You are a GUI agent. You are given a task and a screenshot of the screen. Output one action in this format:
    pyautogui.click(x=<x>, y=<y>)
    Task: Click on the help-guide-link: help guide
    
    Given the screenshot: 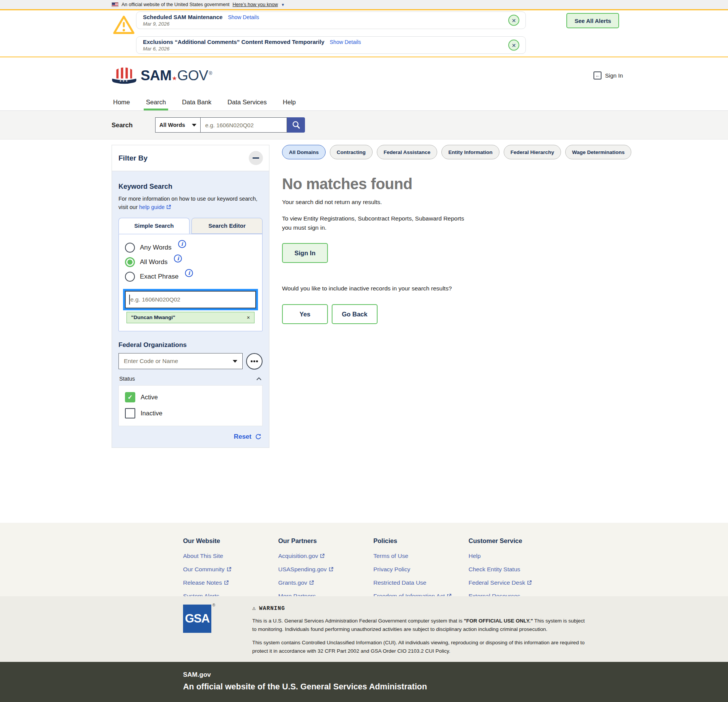 What is the action you would take?
    pyautogui.click(x=155, y=207)
    